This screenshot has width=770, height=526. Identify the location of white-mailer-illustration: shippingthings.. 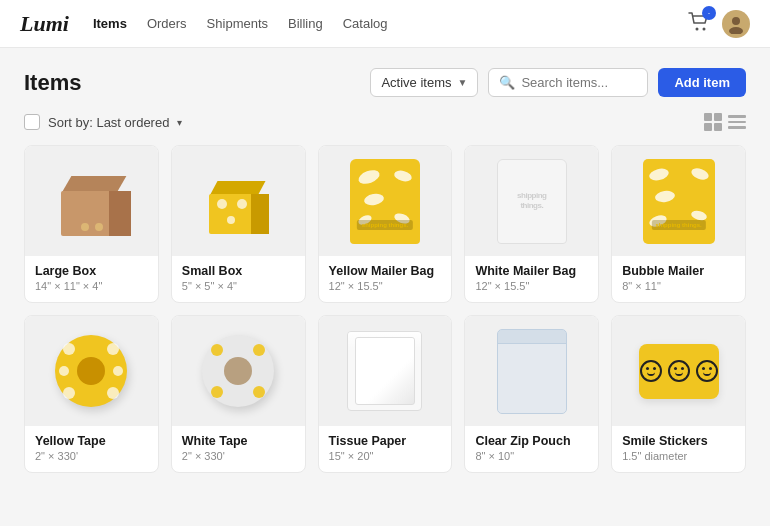
(532, 202).